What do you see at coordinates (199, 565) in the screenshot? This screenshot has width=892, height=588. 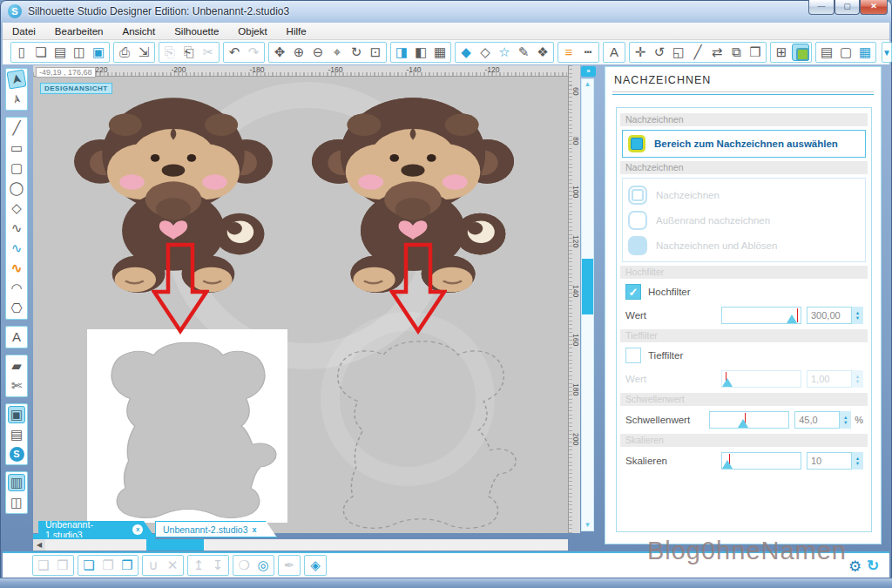 I see `bring-forward-icon: ↥` at bounding box center [199, 565].